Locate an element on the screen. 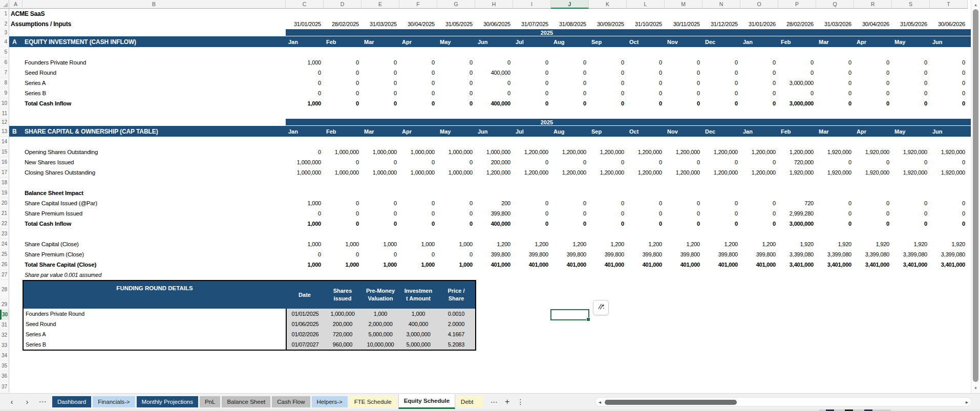  cell-D2: 28/02/2025 is located at coordinates (343, 24).